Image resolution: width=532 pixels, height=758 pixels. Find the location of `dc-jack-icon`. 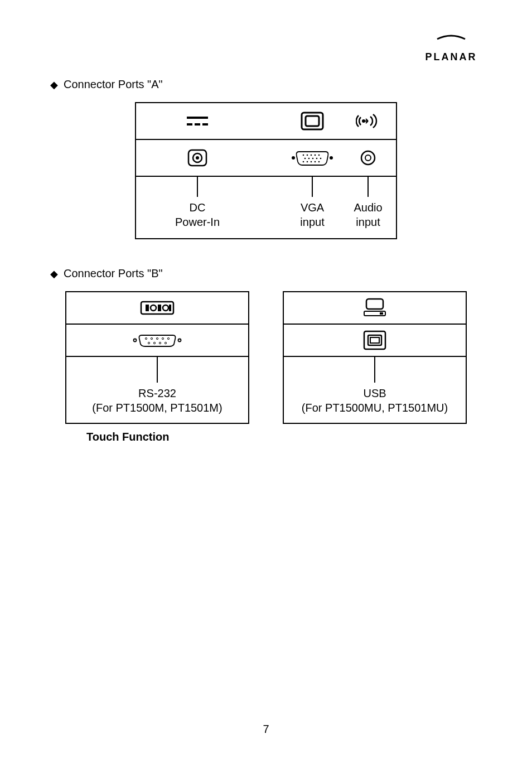

dc-jack-icon is located at coordinates (197, 158).